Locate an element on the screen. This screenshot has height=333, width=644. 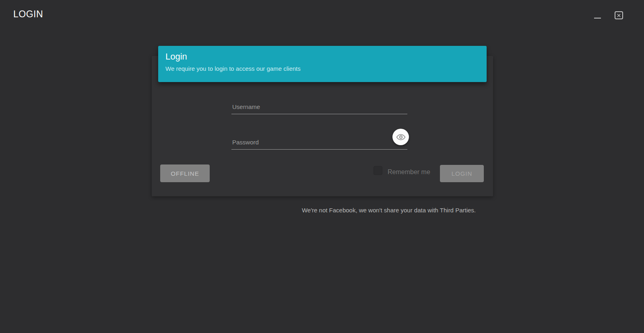
minimize-icon is located at coordinates (597, 18).